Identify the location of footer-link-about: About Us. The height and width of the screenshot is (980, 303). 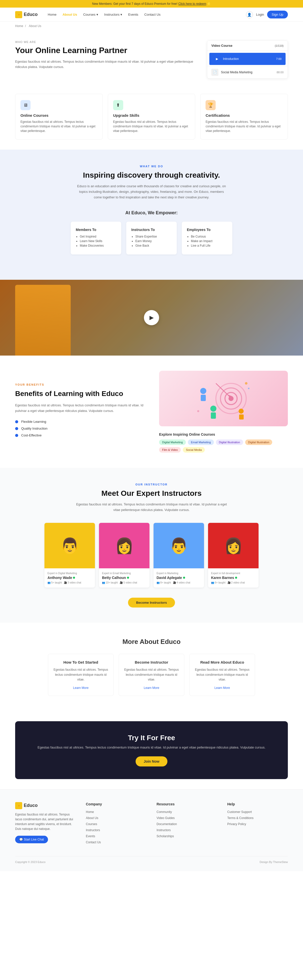
(92, 818).